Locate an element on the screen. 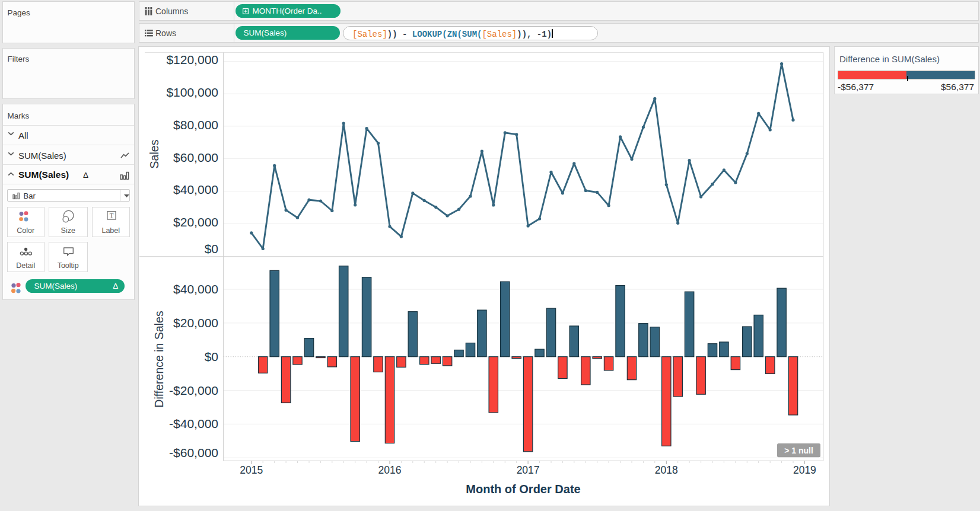 The image size is (980, 511). svg-text: T is located at coordinates (112, 215).